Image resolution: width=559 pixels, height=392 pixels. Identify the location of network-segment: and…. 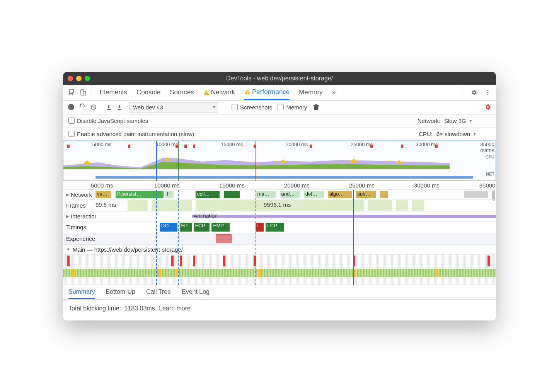
(290, 195).